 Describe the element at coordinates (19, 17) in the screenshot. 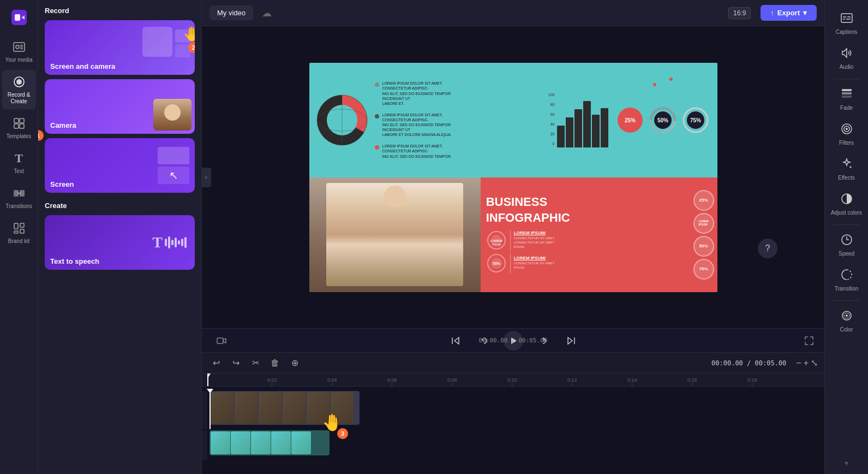

I see `logo-symbol` at that location.